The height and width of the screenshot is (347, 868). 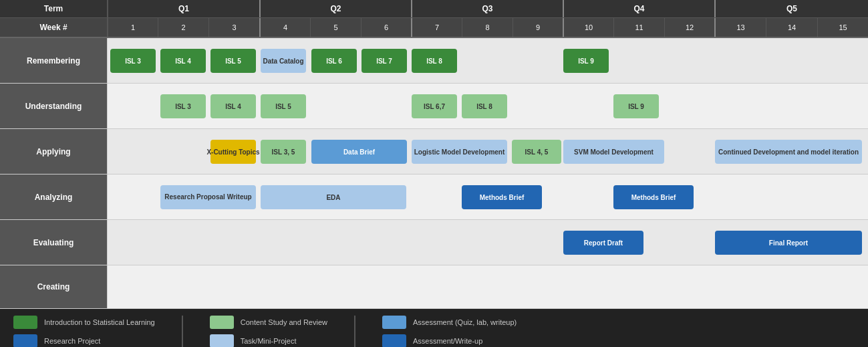 What do you see at coordinates (537, 27) in the screenshot?
I see `week-9: 9` at bounding box center [537, 27].